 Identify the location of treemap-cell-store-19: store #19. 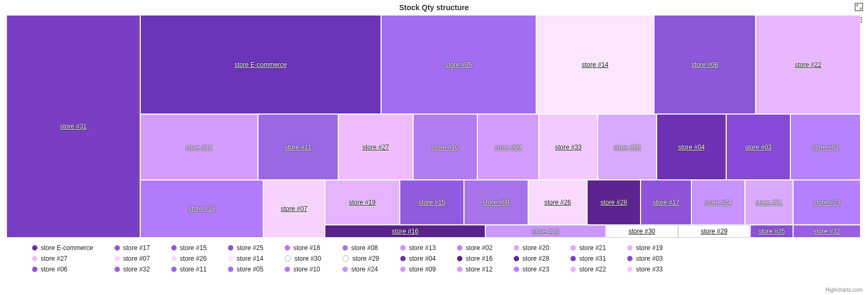
(362, 202).